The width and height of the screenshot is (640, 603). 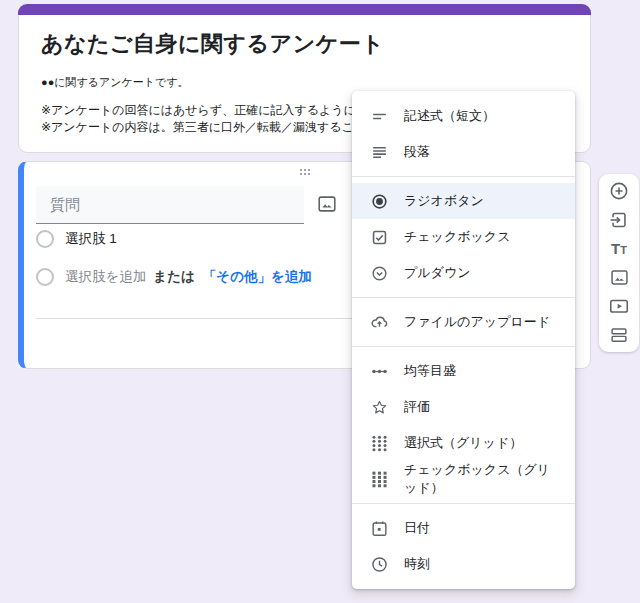 I want to click on menu-item-label: 時刻, so click(x=417, y=564).